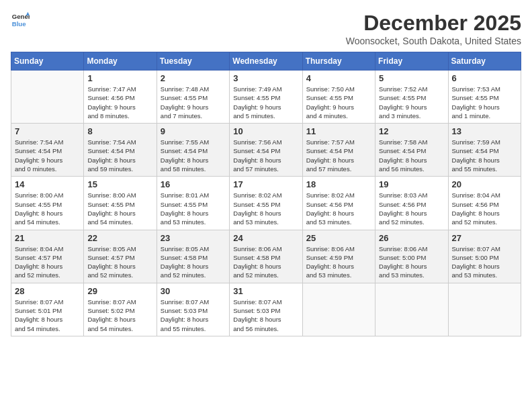  Describe the element at coordinates (266, 78) in the screenshot. I see `day-number: 3` at that location.